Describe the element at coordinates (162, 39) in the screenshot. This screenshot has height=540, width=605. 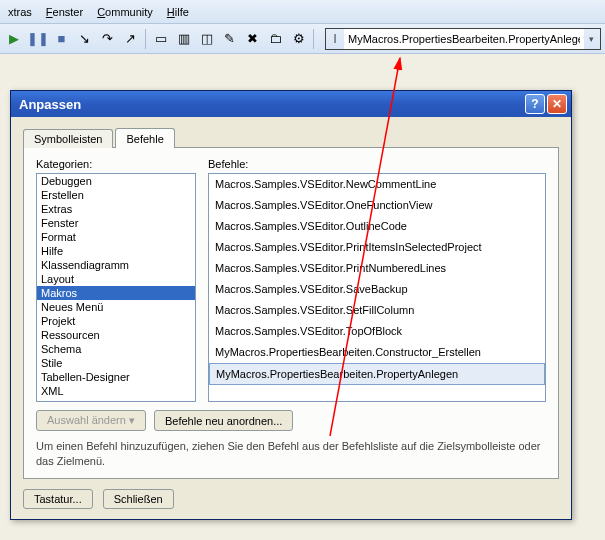
I see `tool-icon-1: ▭` at that location.